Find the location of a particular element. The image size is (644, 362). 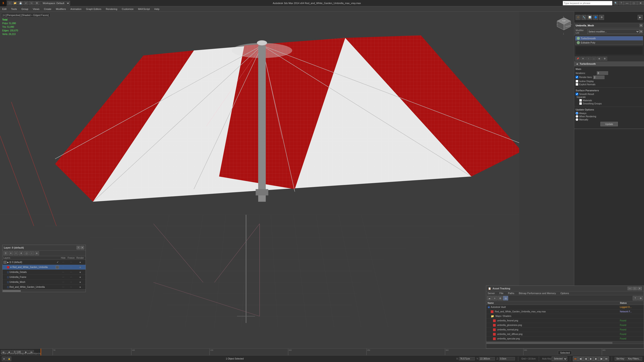

asset-scrollbar-h is located at coordinates (565, 343).